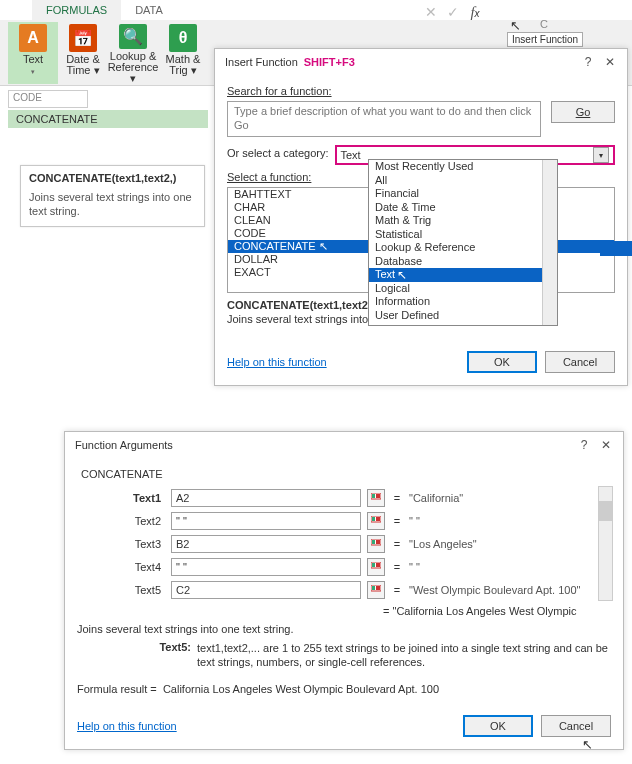 This screenshot has height=764, width=632. What do you see at coordinates (545, 40) in the screenshot?
I see `insert-function-tooltip: Insert Function` at bounding box center [545, 40].